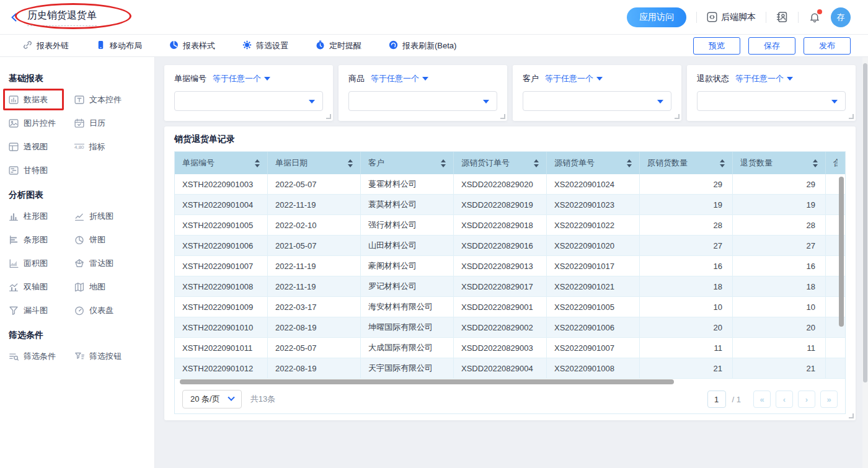  What do you see at coordinates (14, 216) in the screenshot?
I see `column-chart-icon` at bounding box center [14, 216].